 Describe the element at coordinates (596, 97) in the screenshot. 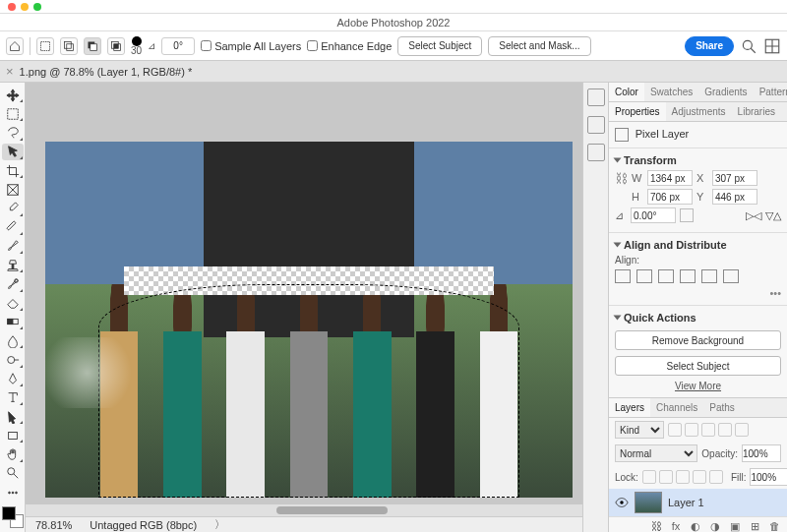

I see `dock-history-icon` at that location.